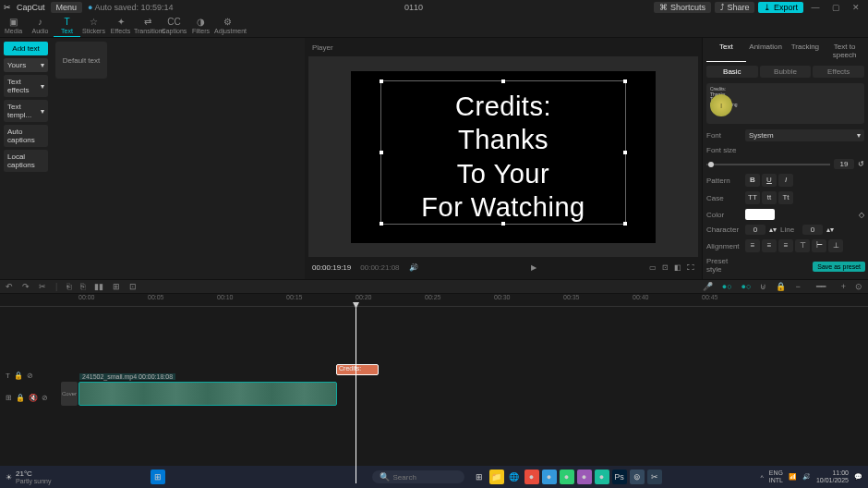 This screenshot has width=868, height=488. I want to click on weather-widget: ☀ 21°CPartly sunny, so click(29, 477).